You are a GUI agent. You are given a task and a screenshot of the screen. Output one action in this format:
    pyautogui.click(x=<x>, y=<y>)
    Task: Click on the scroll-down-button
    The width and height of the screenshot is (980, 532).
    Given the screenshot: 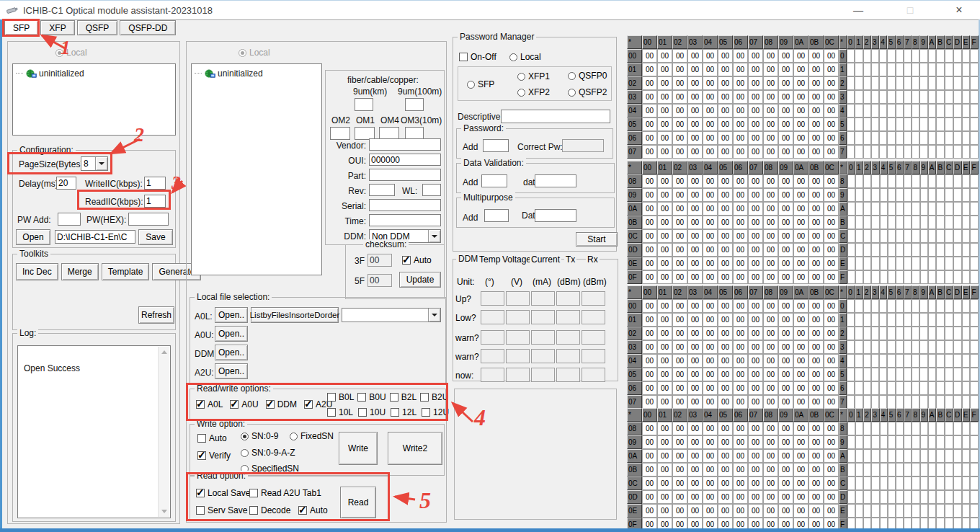 What is the action you would take?
    pyautogui.click(x=164, y=512)
    